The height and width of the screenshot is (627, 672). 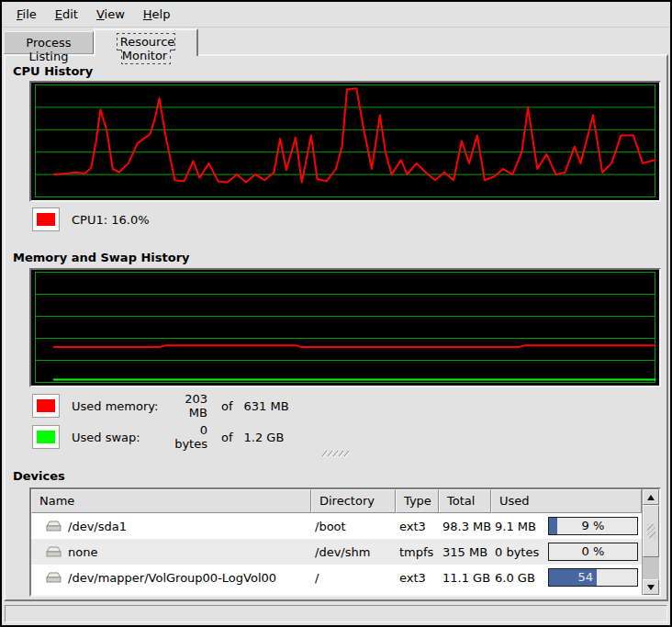 I want to click on memory-history-title: Memory and Swap History, so click(x=101, y=257).